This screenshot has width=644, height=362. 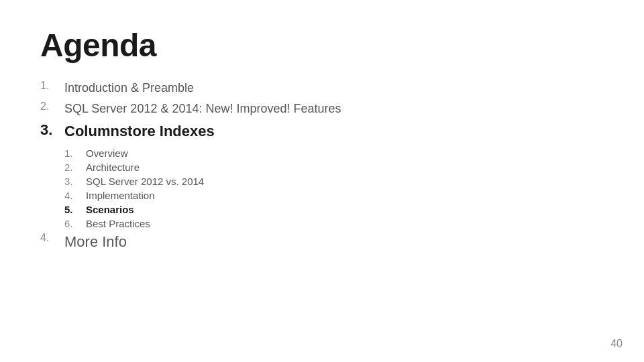 I want to click on sub-item-4: 4. Implementation, so click(x=322, y=196).